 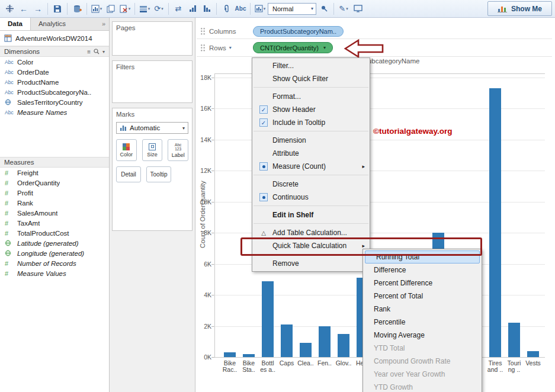 What do you see at coordinates (152, 38) in the screenshot?
I see `pages-shelf: Pages` at bounding box center [152, 38].